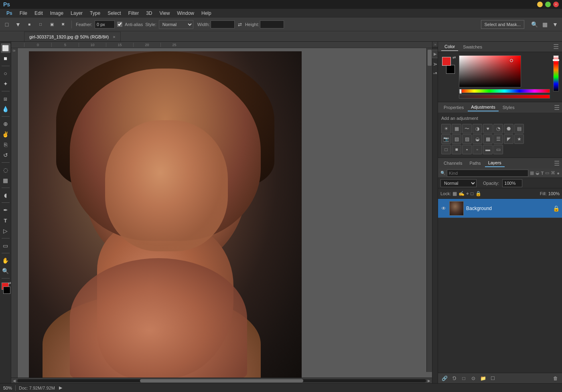  Describe the element at coordinates (473, 378) in the screenshot. I see `layer-adjustment-button: ⊙` at that location.